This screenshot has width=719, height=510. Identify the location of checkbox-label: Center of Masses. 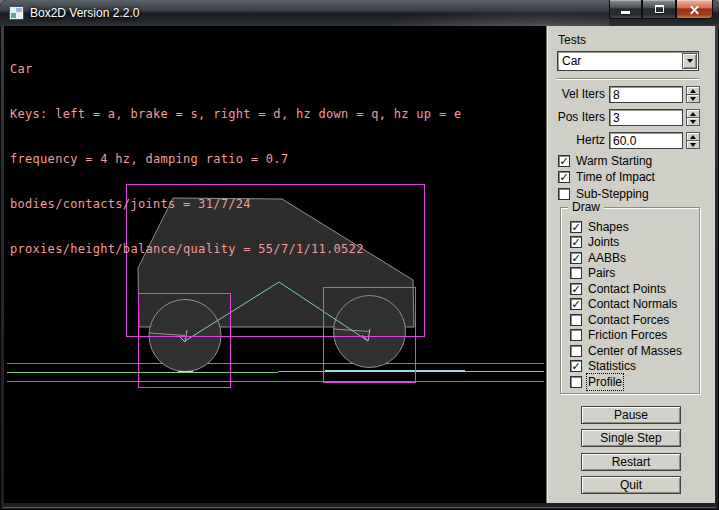
(635, 351).